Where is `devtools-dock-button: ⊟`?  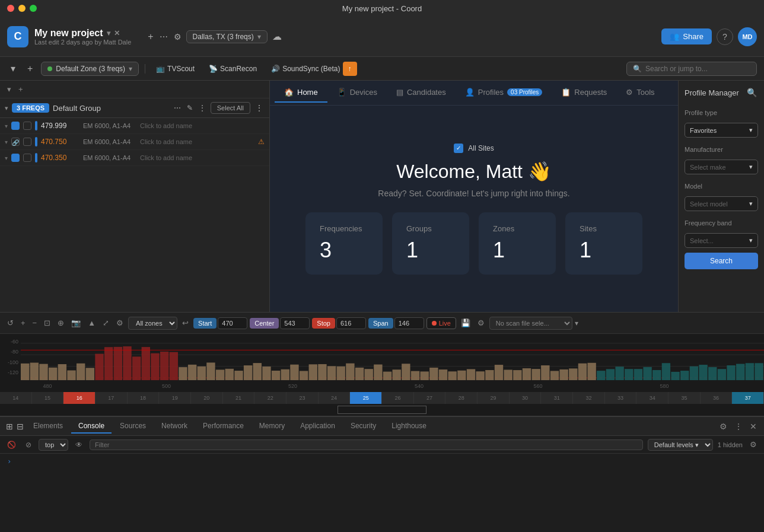
devtools-dock-button: ⊟ is located at coordinates (20, 426).